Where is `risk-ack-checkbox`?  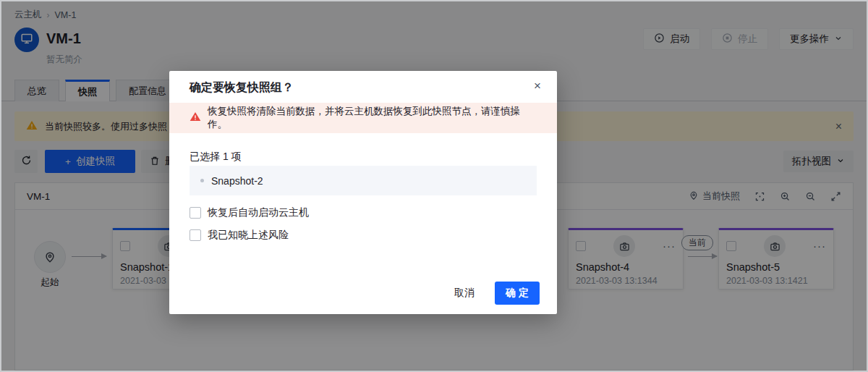 risk-ack-checkbox is located at coordinates (195, 235).